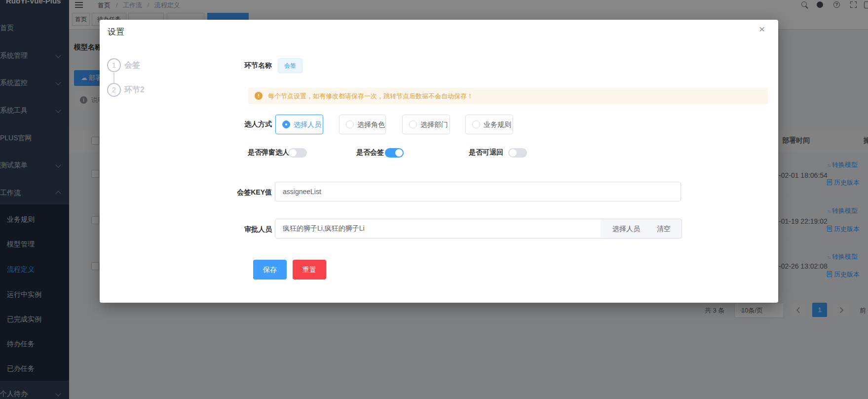 The height and width of the screenshot is (399, 868). What do you see at coordinates (762, 29) in the screenshot?
I see `close-icon: ×` at bounding box center [762, 29].